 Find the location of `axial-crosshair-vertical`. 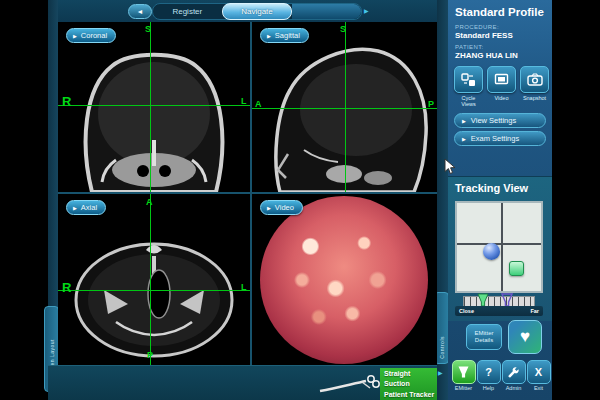

axial-crosshair-vertical is located at coordinates (150, 280).